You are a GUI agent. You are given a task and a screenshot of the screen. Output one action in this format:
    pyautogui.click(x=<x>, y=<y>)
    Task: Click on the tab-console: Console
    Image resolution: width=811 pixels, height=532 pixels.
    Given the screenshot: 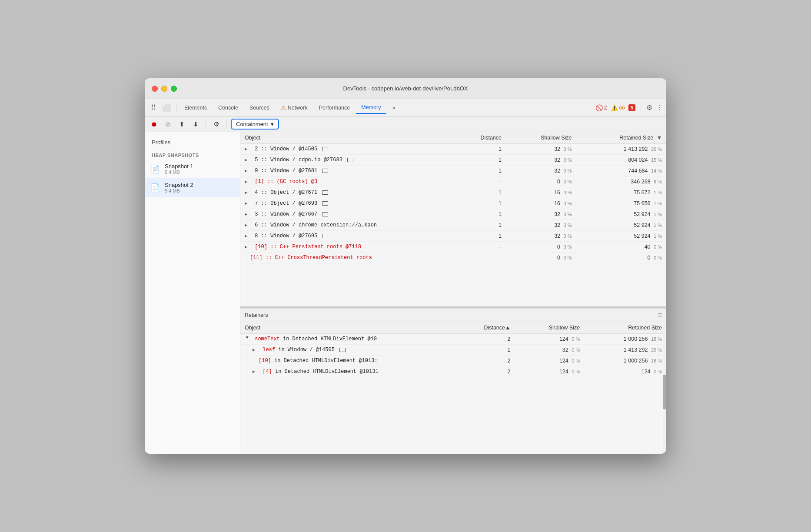 What is the action you would take?
    pyautogui.click(x=228, y=108)
    